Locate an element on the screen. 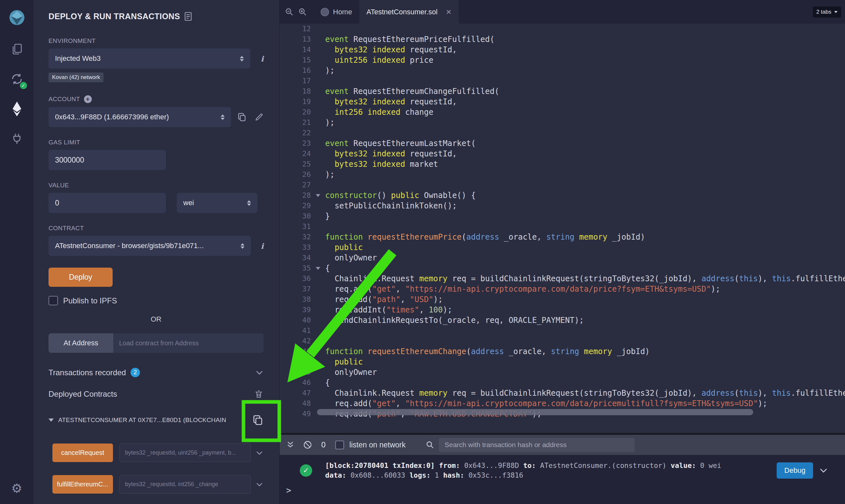 The image size is (845, 504). debug-button: Debug is located at coordinates (795, 470).